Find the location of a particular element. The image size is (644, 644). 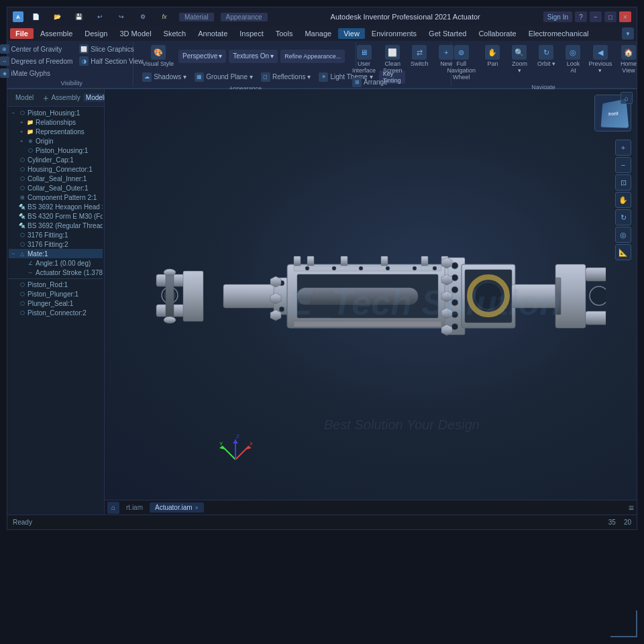

menu-sketch: Sketch is located at coordinates (175, 34).